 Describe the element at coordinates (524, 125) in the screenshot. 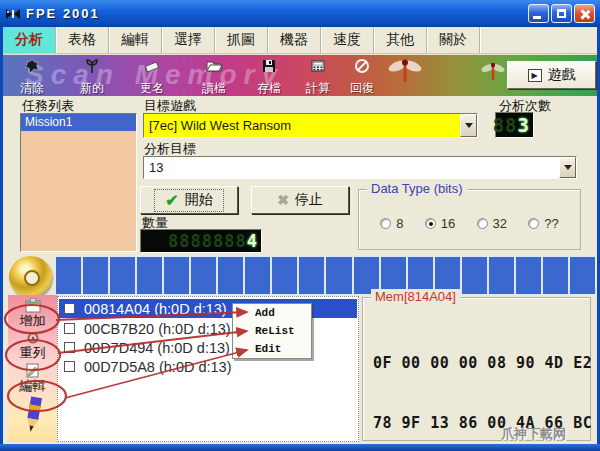

I see `led-value: 3` at that location.